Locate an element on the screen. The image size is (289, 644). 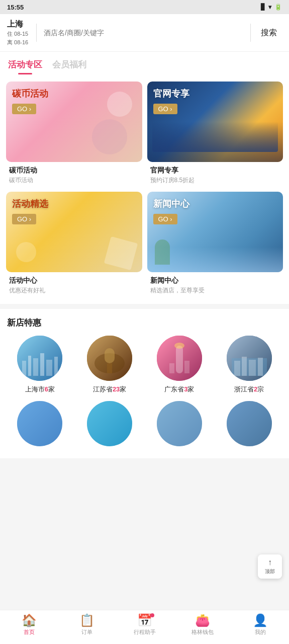
back-to-top-button: ↑ 顶部 is located at coordinates (270, 567).